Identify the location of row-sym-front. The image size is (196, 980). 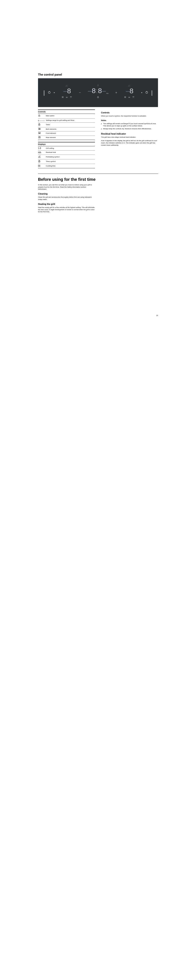
(42, 134).